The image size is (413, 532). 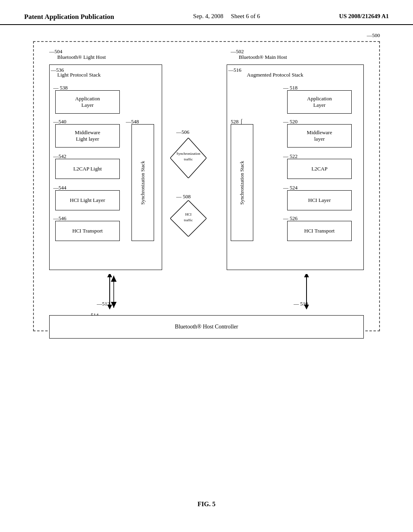 I want to click on main-host-title: Bluetooth® Main Host, so click(x=263, y=57).